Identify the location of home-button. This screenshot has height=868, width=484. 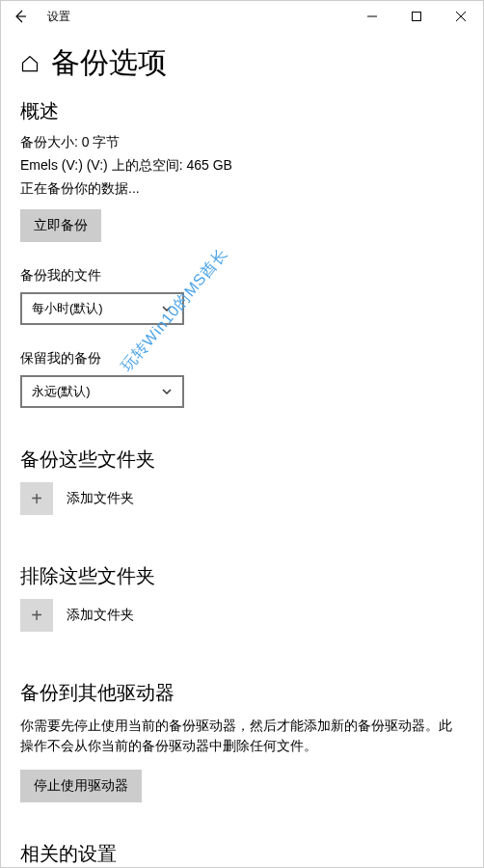
(30, 64).